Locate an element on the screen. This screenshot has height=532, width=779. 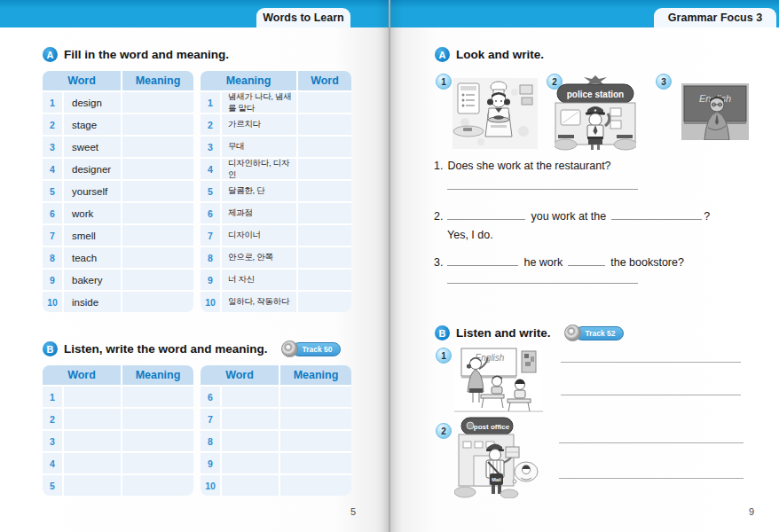
row-number: 4 is located at coordinates (210, 168).